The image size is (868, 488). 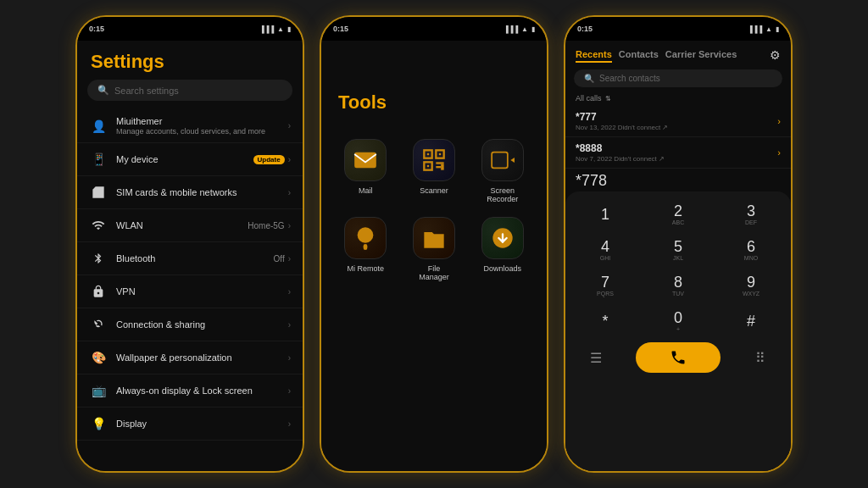 What do you see at coordinates (502, 249) in the screenshot?
I see `tool-downloads: Downloads` at bounding box center [502, 249].